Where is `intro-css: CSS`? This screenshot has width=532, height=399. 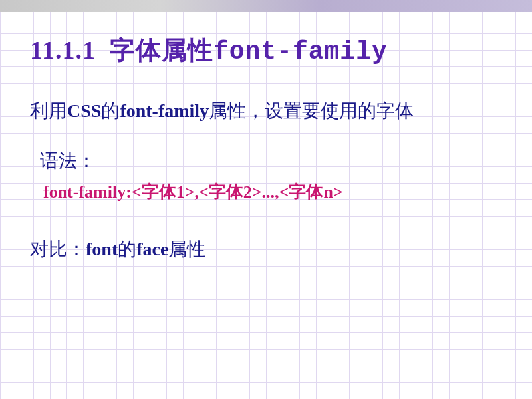
intro-css: CSS is located at coordinates (84, 110).